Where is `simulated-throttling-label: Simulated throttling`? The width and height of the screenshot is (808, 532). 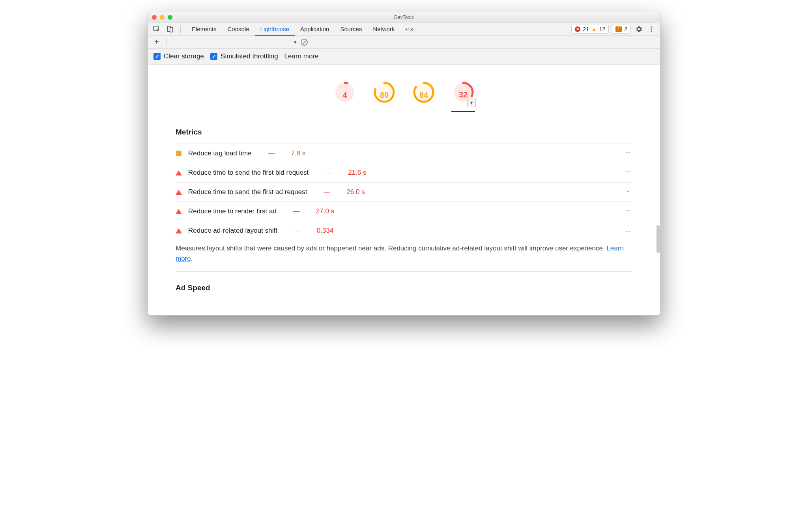 simulated-throttling-label: Simulated throttling is located at coordinates (249, 56).